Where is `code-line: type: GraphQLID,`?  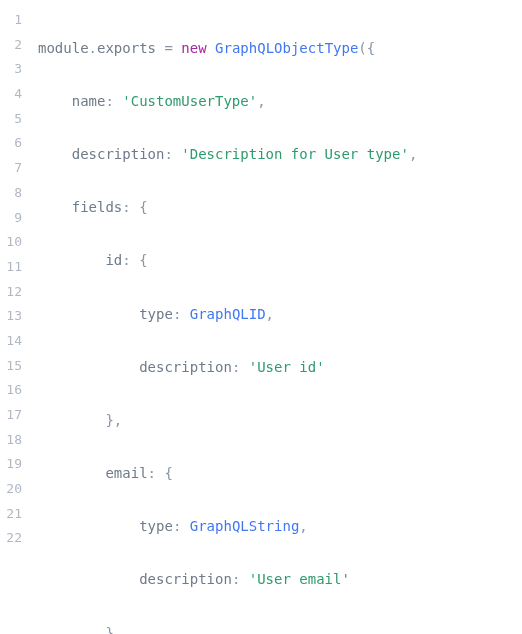
code-line: type: GraphQLID, is located at coordinates (228, 314).